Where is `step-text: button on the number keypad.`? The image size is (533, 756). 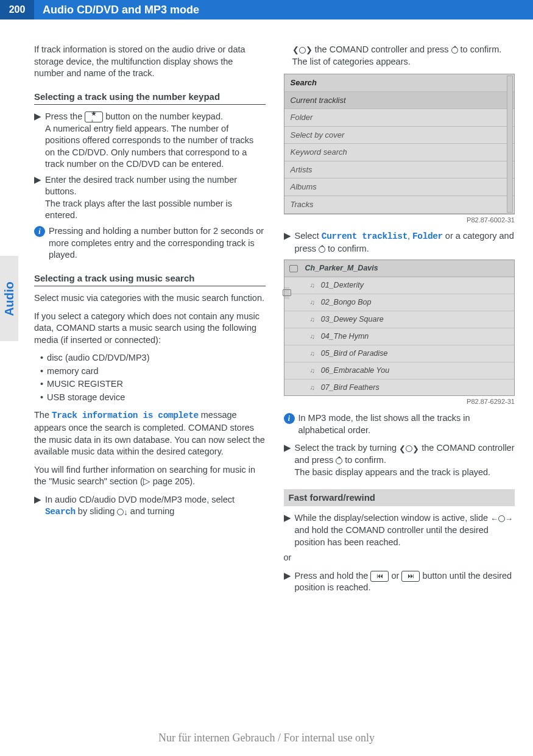 step-text: button on the number keypad. is located at coordinates (163, 116).